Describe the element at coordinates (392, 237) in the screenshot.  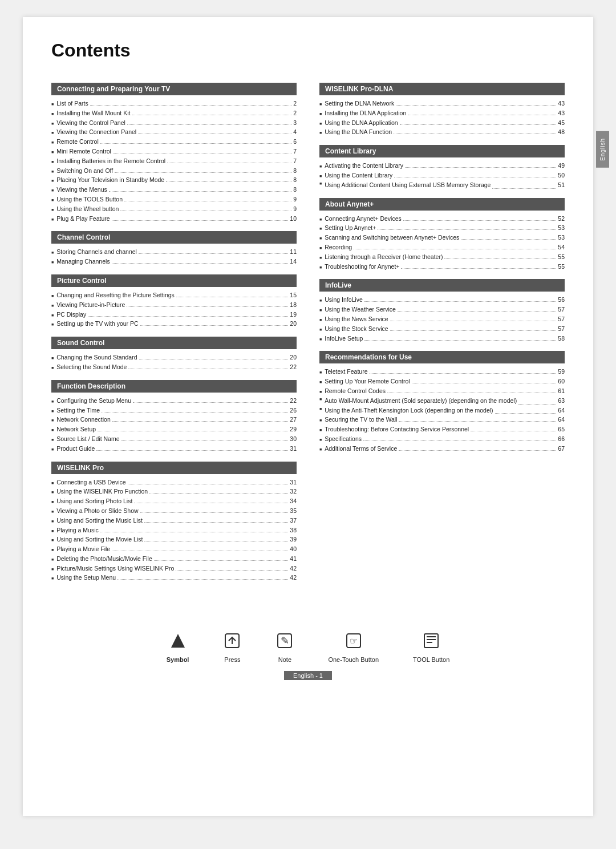
I see `toc-item-label: Scanning and Switching between Anynet+ D…` at that location.